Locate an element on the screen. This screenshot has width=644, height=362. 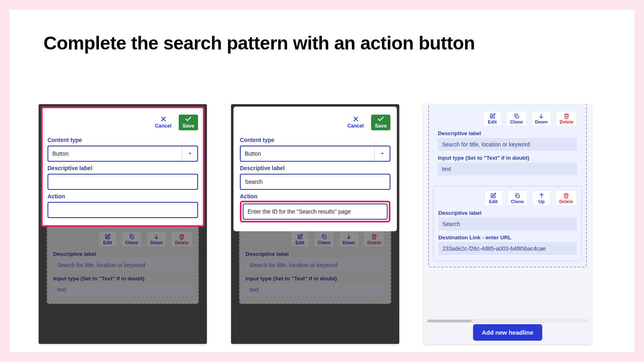
input-card: Edit Clone Down is located at coordinates (508, 146).